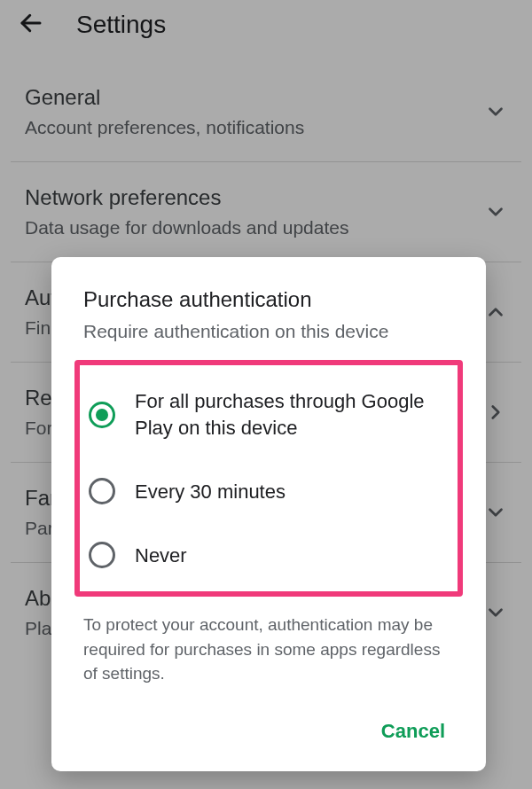 This screenshot has width=532, height=789. I want to click on auth-option-never: Never, so click(269, 555).